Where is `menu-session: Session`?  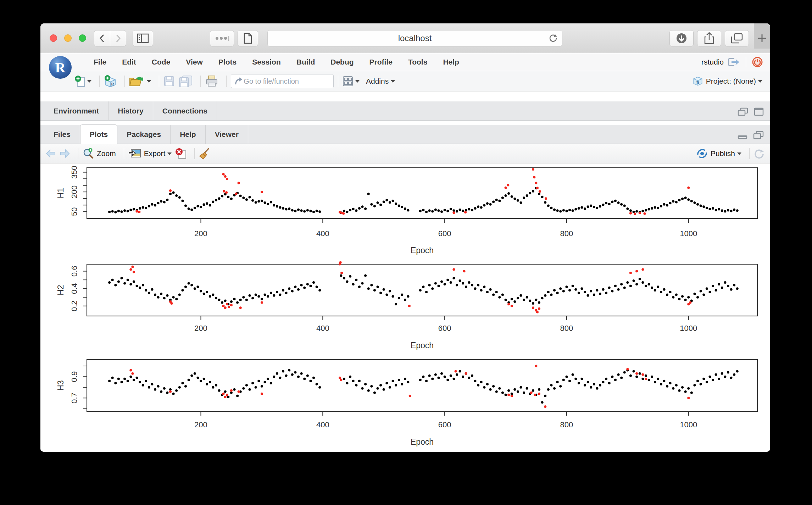 menu-session: Session is located at coordinates (267, 62).